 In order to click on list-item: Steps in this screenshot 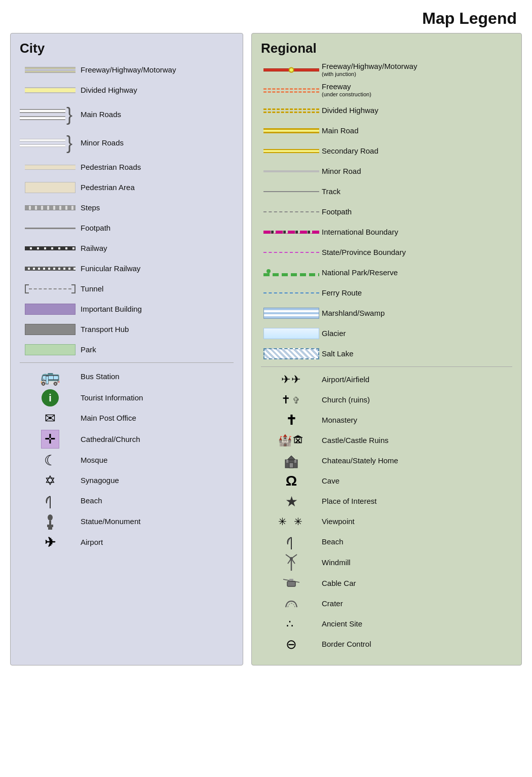, I will do `click(127, 208)`.